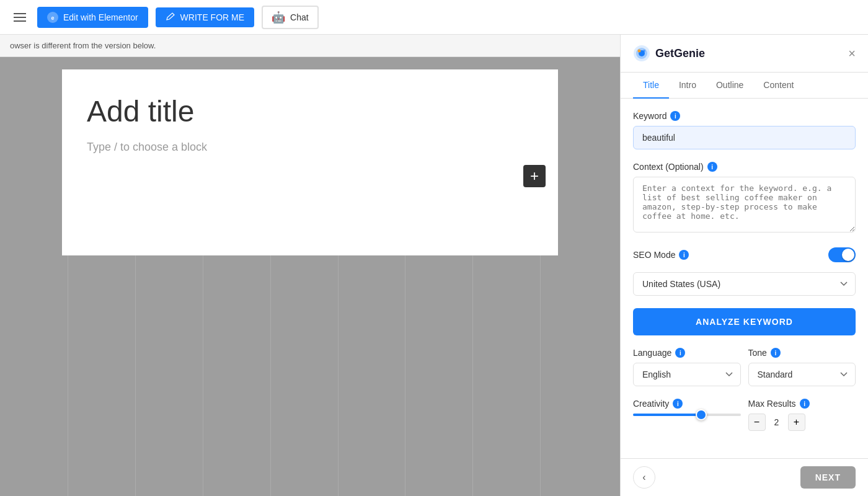 This screenshot has width=868, height=496. Describe the element at coordinates (744, 130) in the screenshot. I see `keyword-field-group: Keyword i` at that location.